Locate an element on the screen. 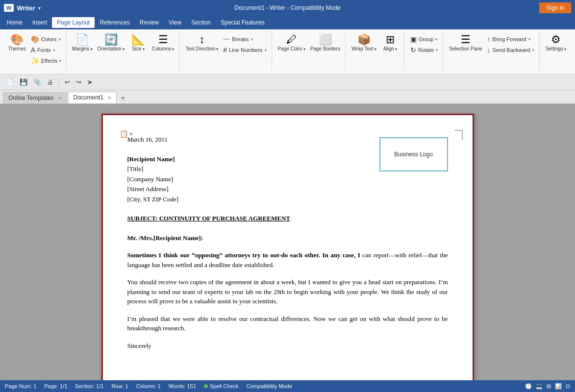 This screenshot has width=575, height=392. status-icon-2: 💻 is located at coordinates (539, 386).